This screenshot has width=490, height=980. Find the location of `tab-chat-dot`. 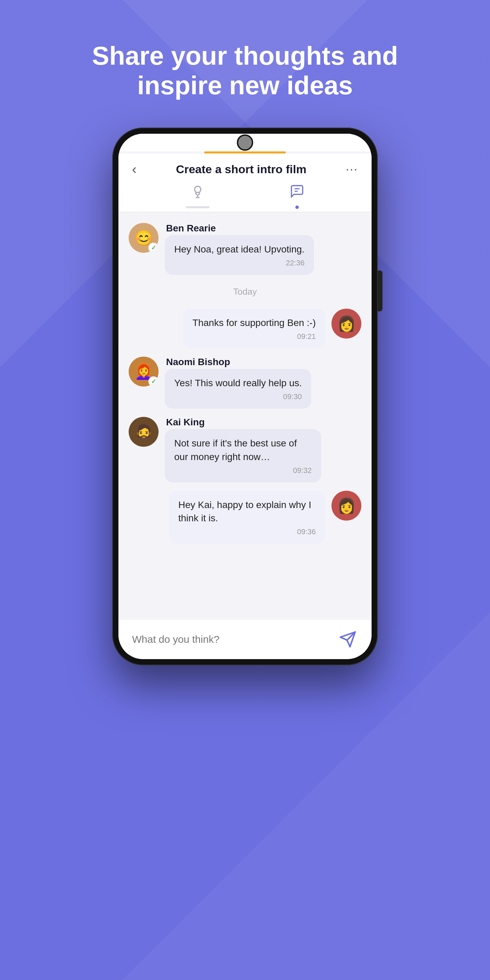

tab-chat-dot is located at coordinates (297, 207).